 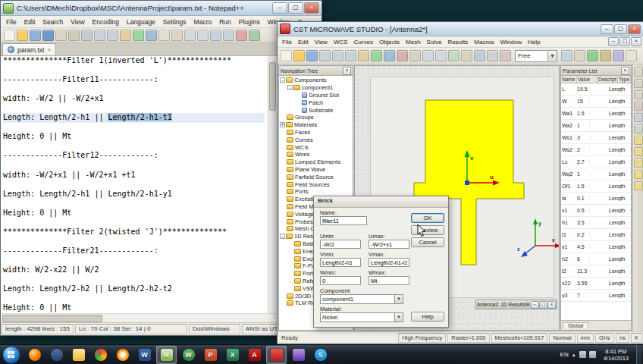 I want to click on restore-button: ▢, so click(x=620, y=29).